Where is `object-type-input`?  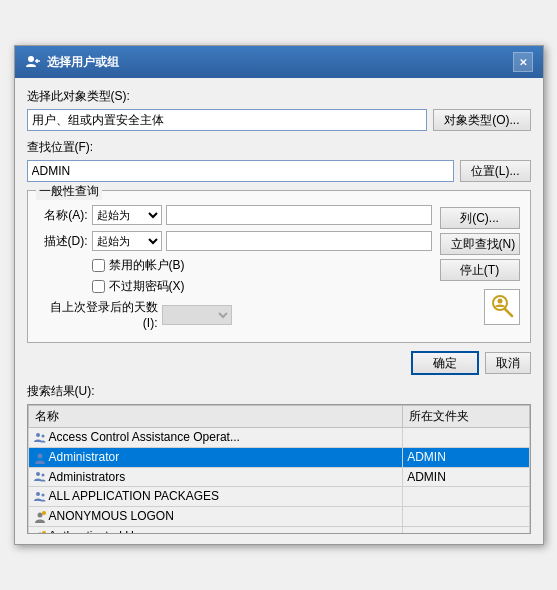
object-type-input is located at coordinates (228, 120).